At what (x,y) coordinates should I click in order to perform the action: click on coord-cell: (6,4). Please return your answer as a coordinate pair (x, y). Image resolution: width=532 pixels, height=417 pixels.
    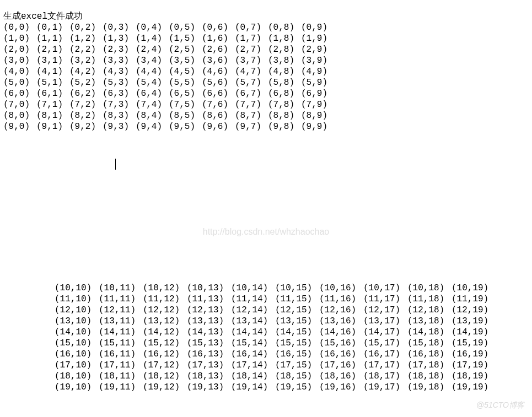
    Looking at the image, I should click on (152, 94).